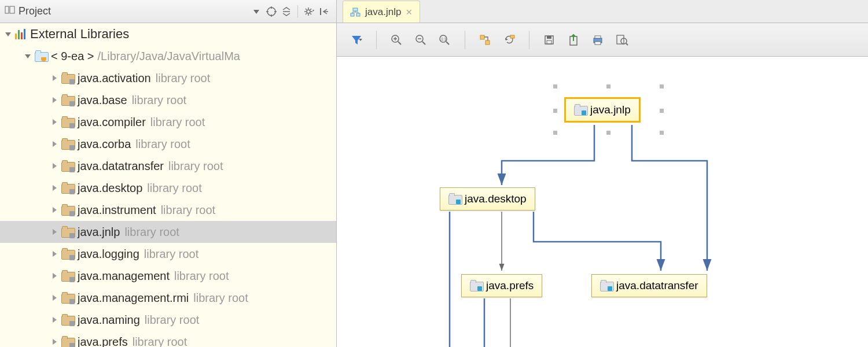  I want to click on module-name: java.instrument, so click(117, 211).